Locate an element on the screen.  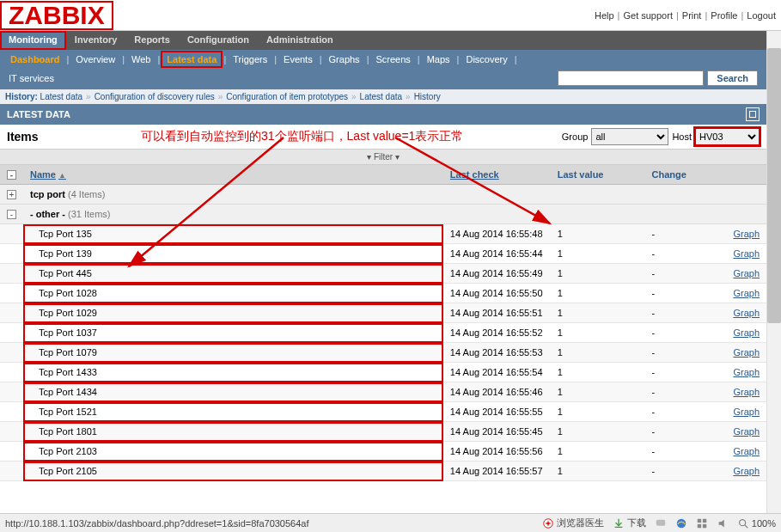
logo: ZABBIX is located at coordinates (57, 15).